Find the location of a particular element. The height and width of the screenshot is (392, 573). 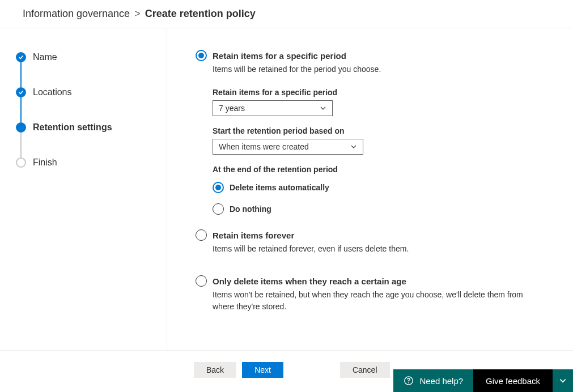

option-description: Items won't be retained, but when they r… is located at coordinates (379, 301).